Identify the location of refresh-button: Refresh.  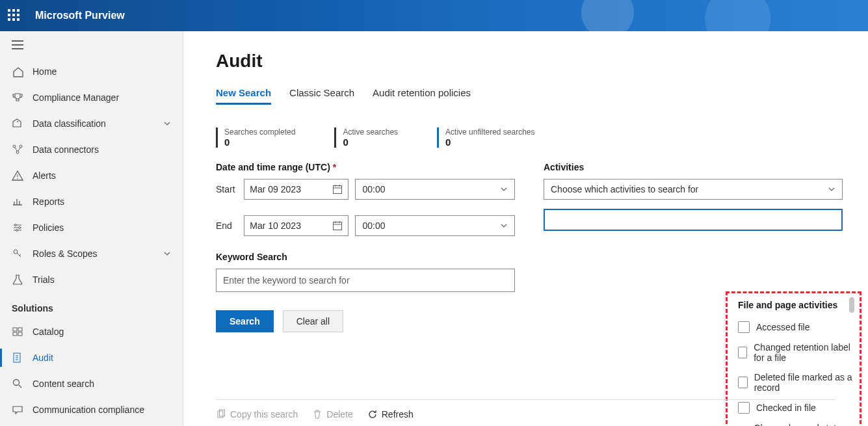
(390, 414).